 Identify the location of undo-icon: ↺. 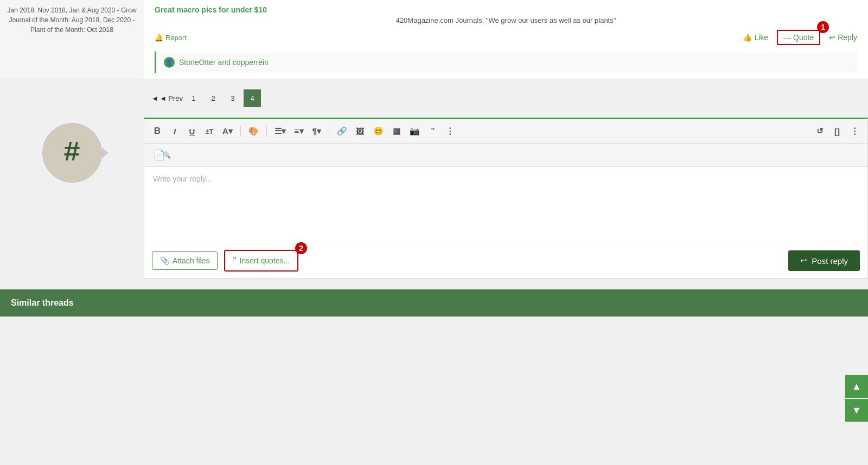
(820, 131).